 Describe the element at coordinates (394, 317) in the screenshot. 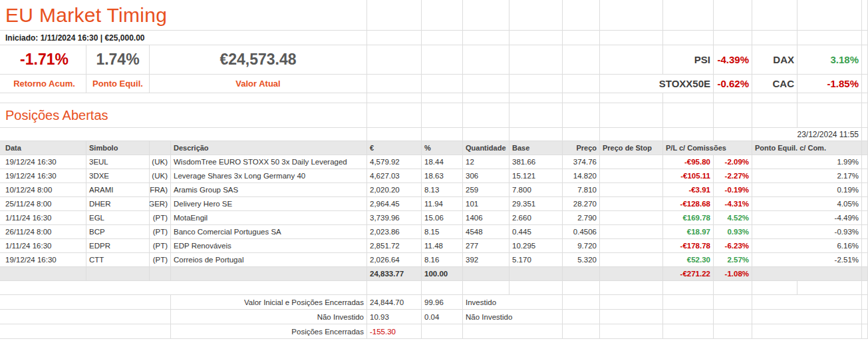

I see `footer-value-eur: 10.93` at that location.